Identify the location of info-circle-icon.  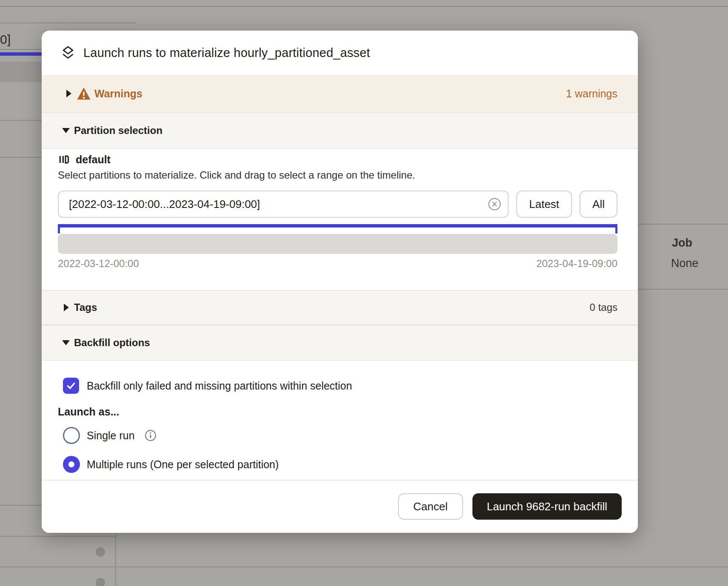
(151, 435).